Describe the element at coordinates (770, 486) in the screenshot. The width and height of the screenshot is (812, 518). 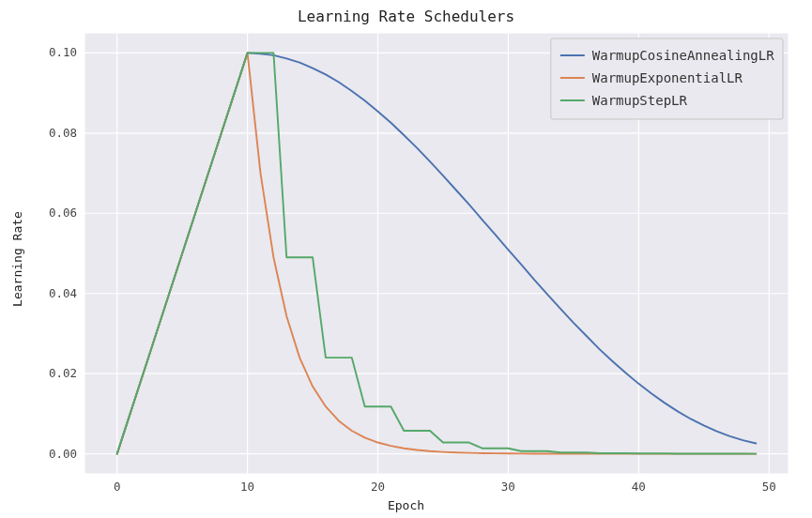
I see `svg-text: 50` at that location.